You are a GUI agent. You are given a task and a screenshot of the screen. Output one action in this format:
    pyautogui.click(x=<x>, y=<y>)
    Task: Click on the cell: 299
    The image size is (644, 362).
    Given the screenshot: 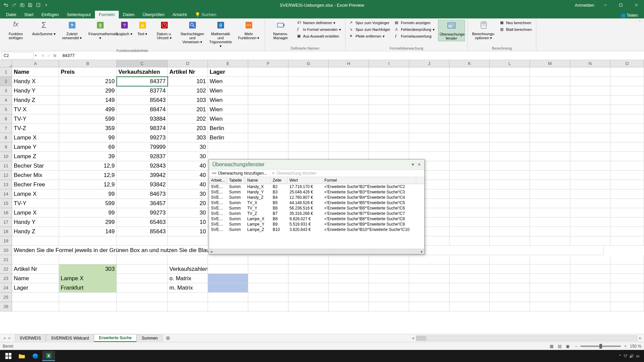 What is the action you would take?
    pyautogui.click(x=88, y=91)
    